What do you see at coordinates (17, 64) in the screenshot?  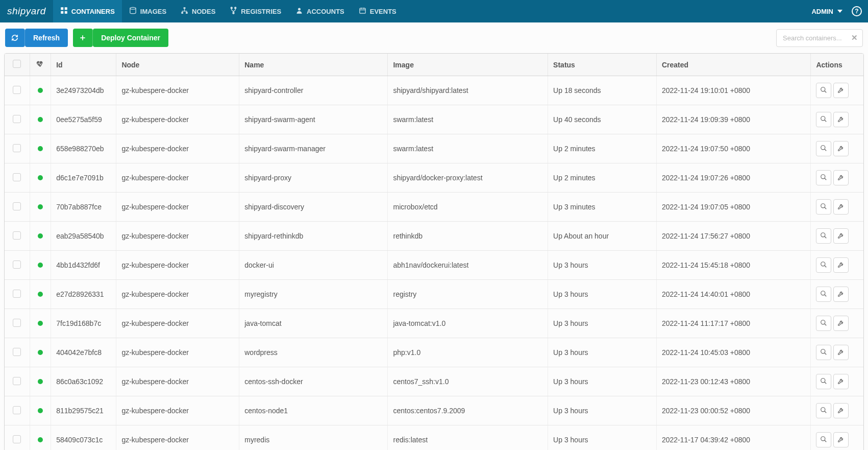 I see `select-all-checkbox` at bounding box center [17, 64].